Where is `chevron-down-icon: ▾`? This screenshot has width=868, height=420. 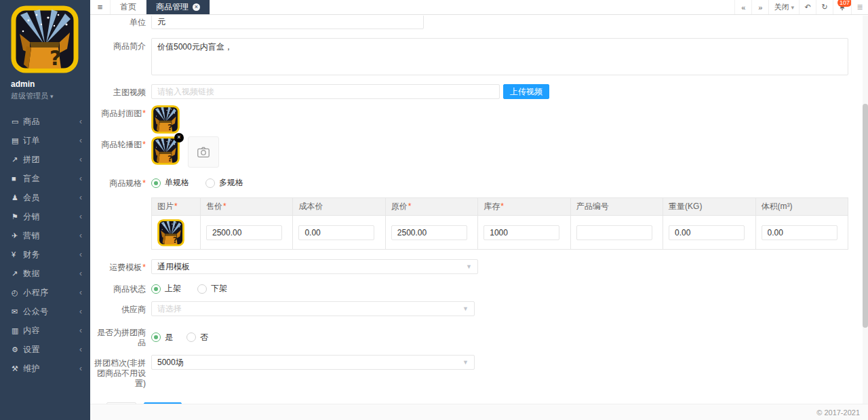
chevron-down-icon: ▾ is located at coordinates (792, 7).